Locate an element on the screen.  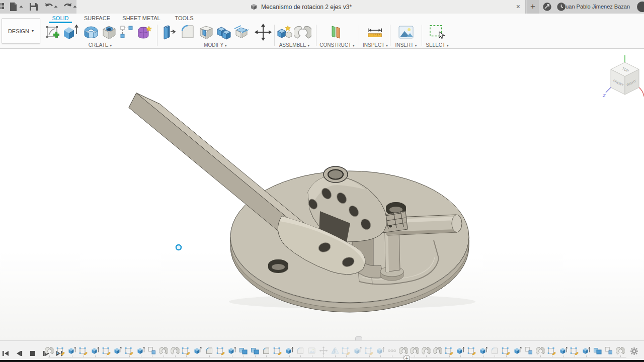
shell-icon is located at coordinates (206, 32).